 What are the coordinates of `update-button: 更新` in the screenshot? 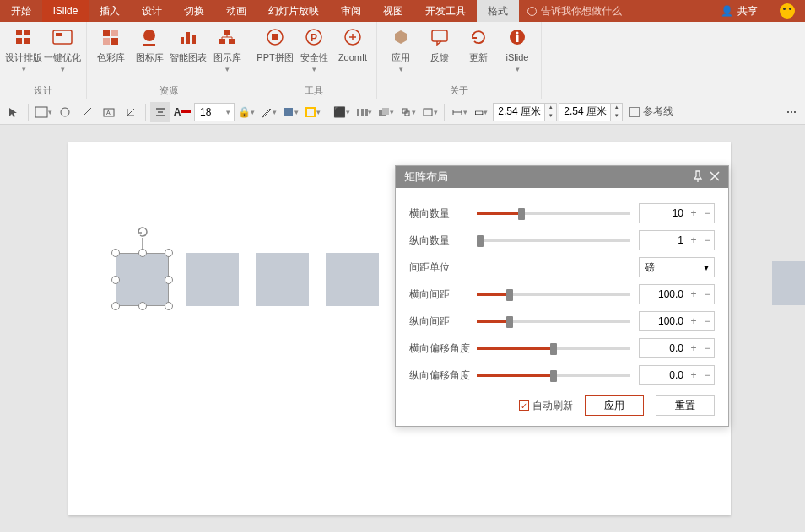 It's located at (478, 44).